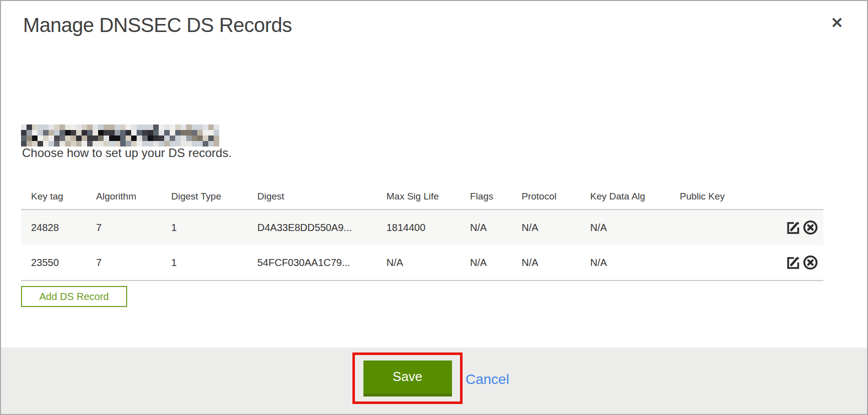  I want to click on header-key-tag: Key tag, so click(54, 200).